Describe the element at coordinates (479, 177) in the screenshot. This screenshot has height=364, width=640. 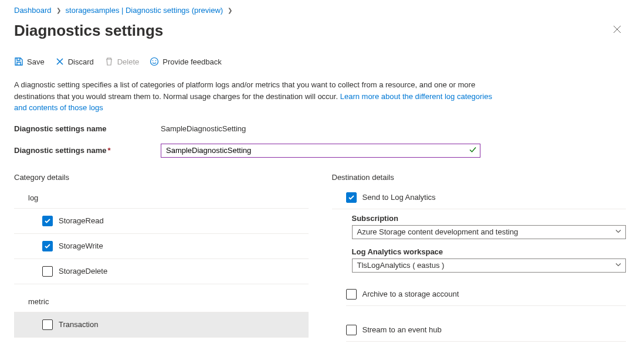
I see `destination-title: Destination details` at that location.